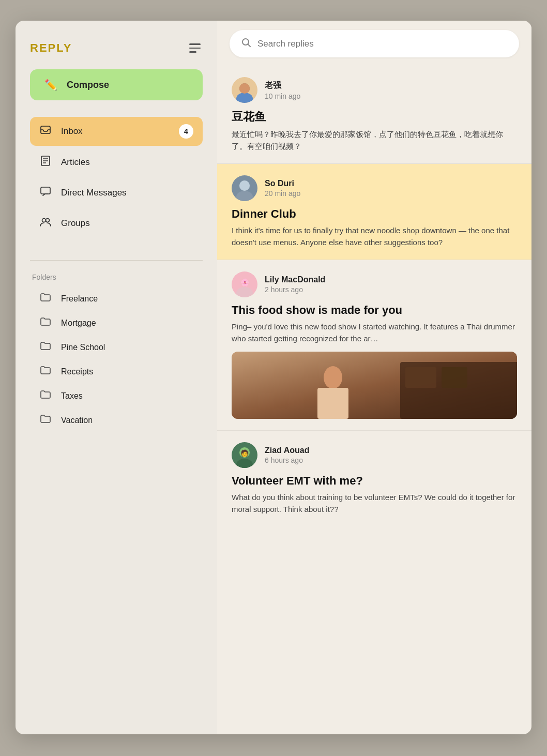  Describe the element at coordinates (282, 184) in the screenshot. I see `msg-sender: So Duri` at that location.